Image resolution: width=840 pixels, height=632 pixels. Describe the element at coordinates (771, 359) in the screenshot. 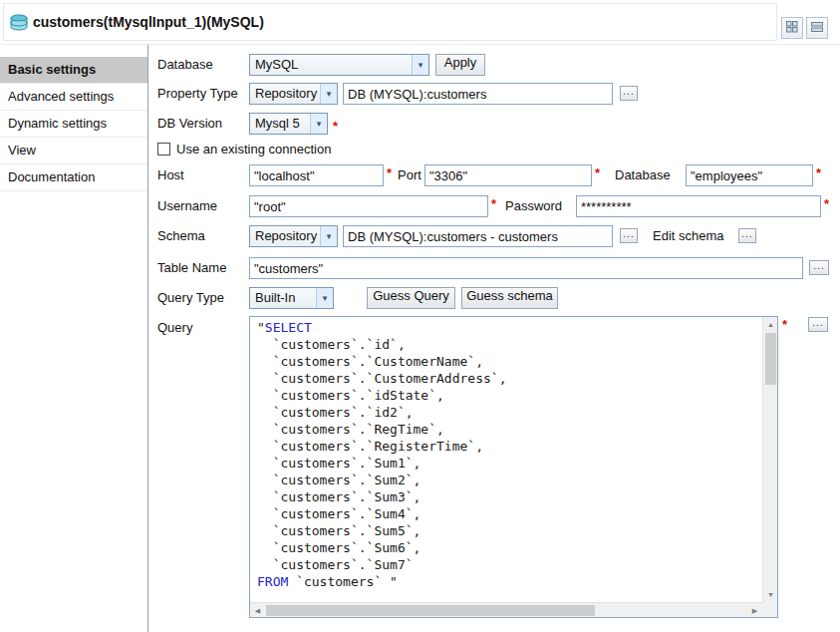

I see `vertical-scroll-thumb` at that location.